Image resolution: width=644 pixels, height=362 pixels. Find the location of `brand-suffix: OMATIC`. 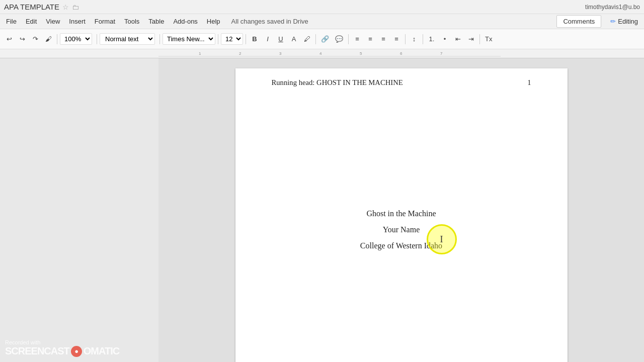

brand-suffix: OMATIC is located at coordinates (102, 351).